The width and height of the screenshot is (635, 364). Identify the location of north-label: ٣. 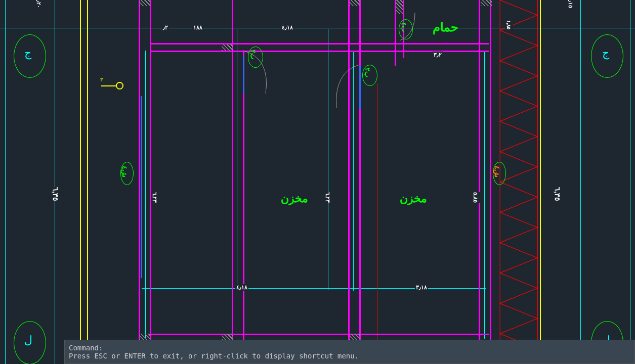
(101, 80).